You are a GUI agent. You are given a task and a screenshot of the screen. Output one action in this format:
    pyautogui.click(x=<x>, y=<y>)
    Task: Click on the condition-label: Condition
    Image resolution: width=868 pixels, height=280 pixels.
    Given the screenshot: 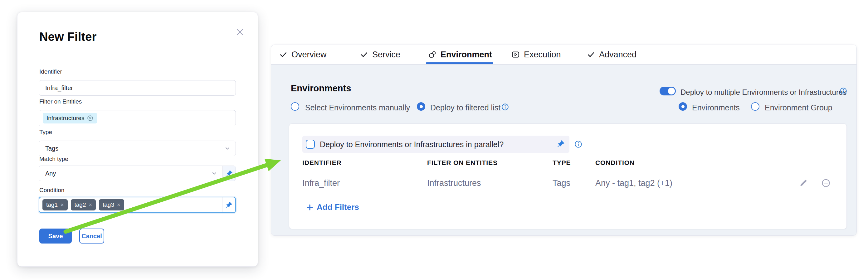 What is the action you would take?
    pyautogui.click(x=52, y=190)
    